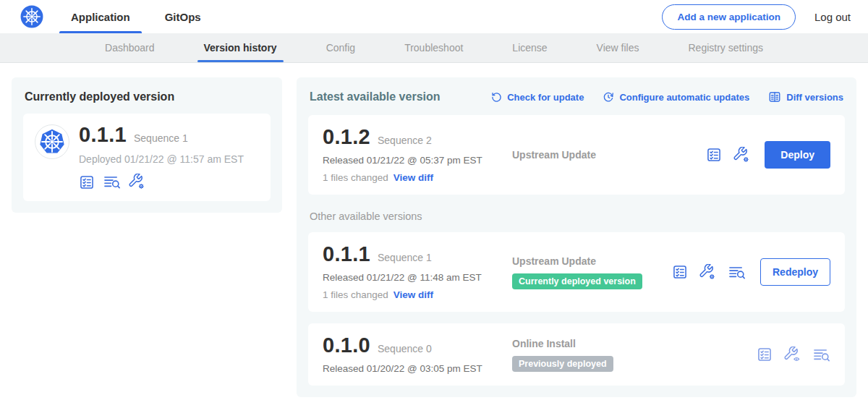 The height and width of the screenshot is (408, 868). I want to click on currently-deployed-panel: Currently deployed version 0.1.1 Sequenc…, so click(147, 145).